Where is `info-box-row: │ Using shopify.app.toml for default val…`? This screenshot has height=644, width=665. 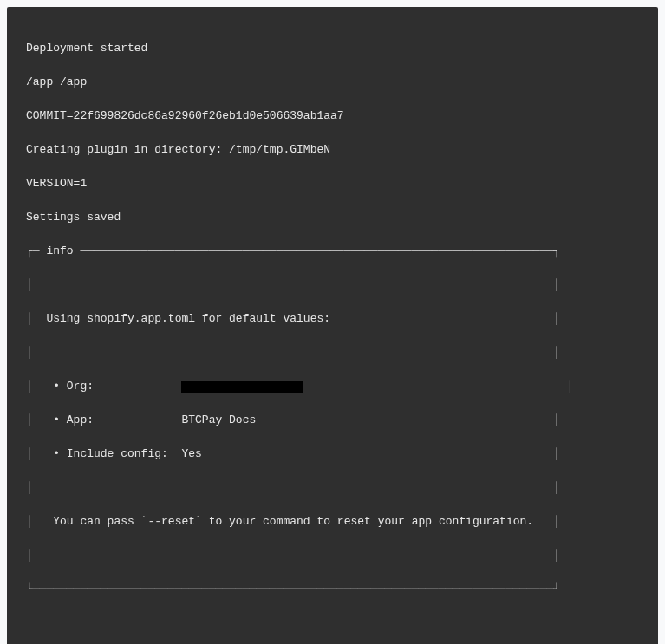 info-box-row: │ Using shopify.app.toml for default val… is located at coordinates (333, 319).